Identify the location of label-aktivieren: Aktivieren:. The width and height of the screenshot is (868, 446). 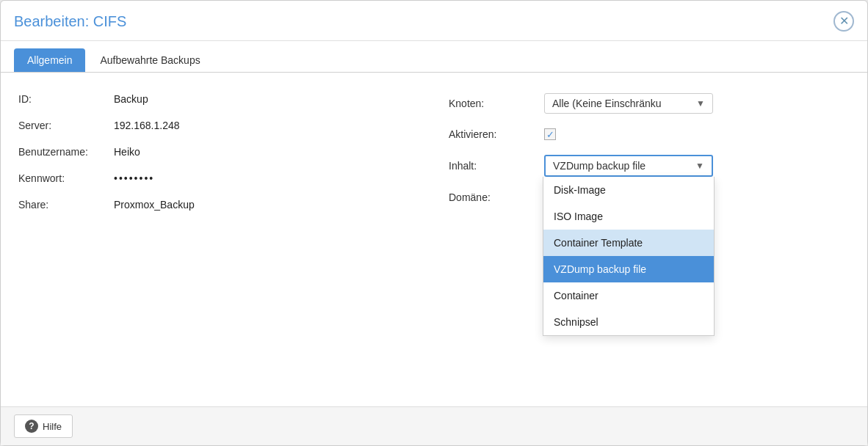
(496, 134).